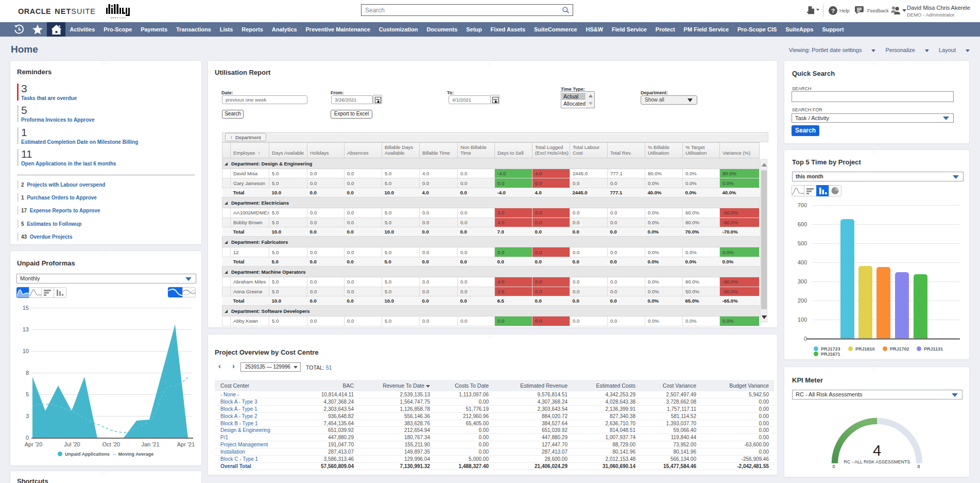 This screenshot has height=483, width=980. Describe the element at coordinates (72, 444) in the screenshot. I see `svg-text: Jul '20` at that location.